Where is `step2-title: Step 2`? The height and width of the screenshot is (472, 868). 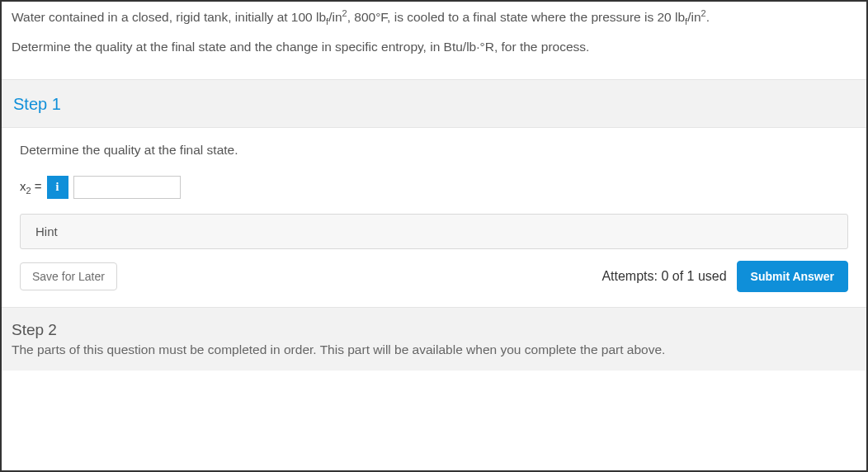
step2-title: Step 2 is located at coordinates (434, 330).